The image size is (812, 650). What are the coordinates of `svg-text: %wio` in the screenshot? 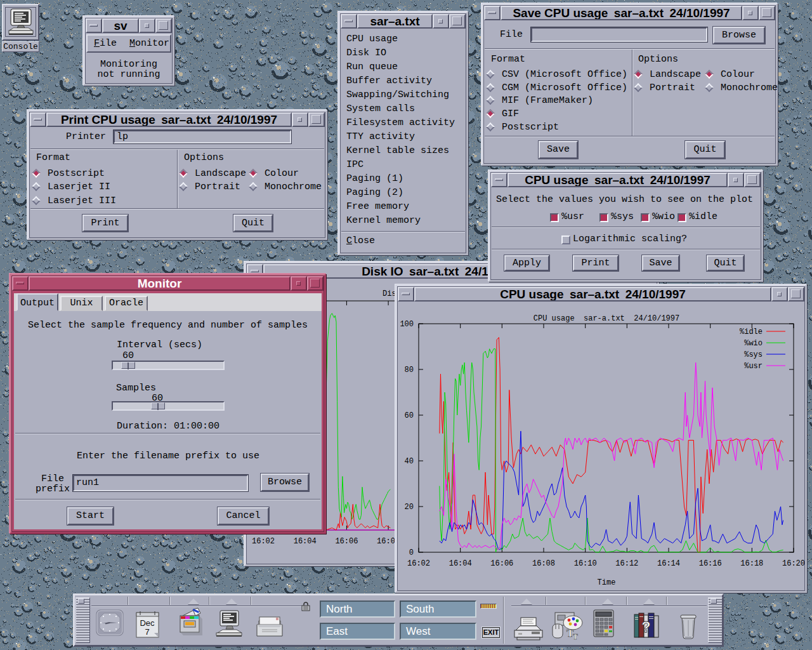 It's located at (754, 343).